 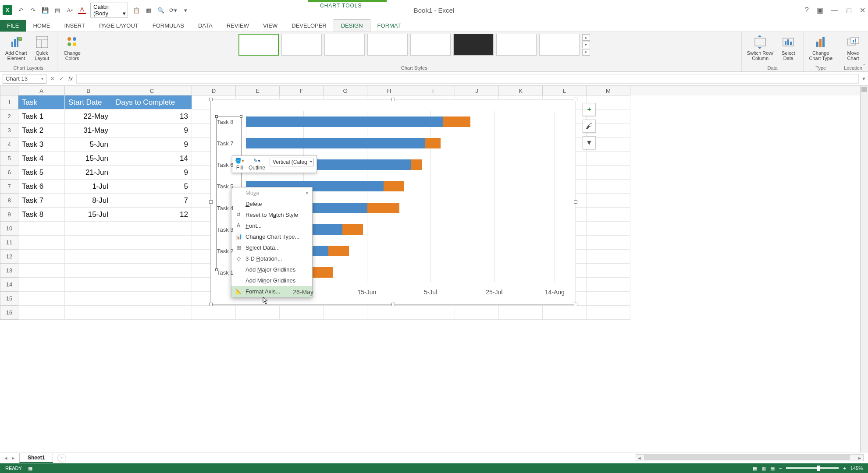 I want to click on row-header: 10, so click(x=9, y=229).